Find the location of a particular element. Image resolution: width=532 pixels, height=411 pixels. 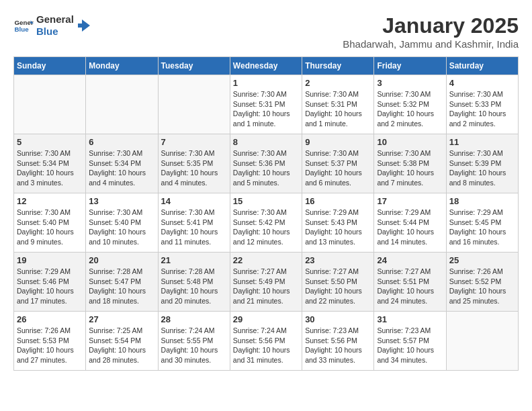

calendar-cell: 13Sunrise: 7:30 AM Sunset: 5:40 PM Dayli… is located at coordinates (122, 223).